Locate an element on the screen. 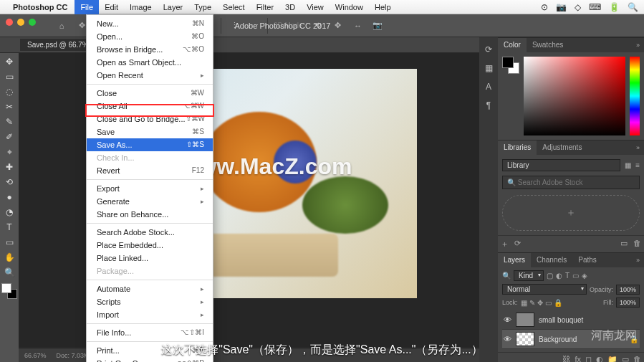 Image resolution: width=644 pixels, height=362 pixels. menu-item-automate: Automate is located at coordinates (150, 289).